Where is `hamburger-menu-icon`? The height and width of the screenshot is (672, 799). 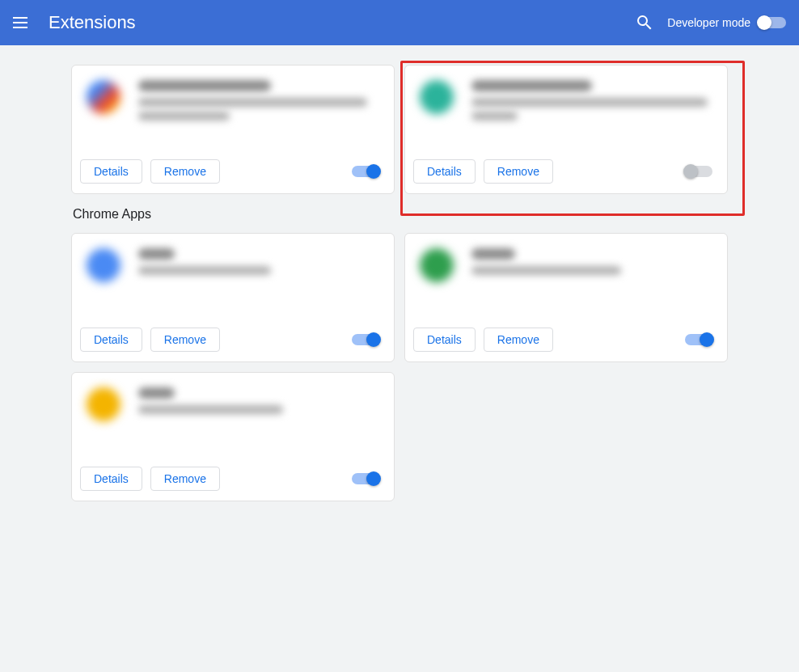
hamburger-menu-icon is located at coordinates (23, 23).